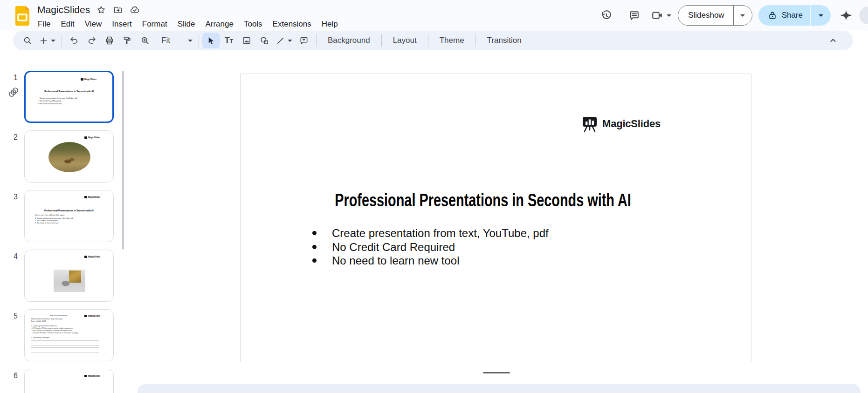 The height and width of the screenshot is (393, 868). I want to click on insert-shape-icon, so click(264, 41).